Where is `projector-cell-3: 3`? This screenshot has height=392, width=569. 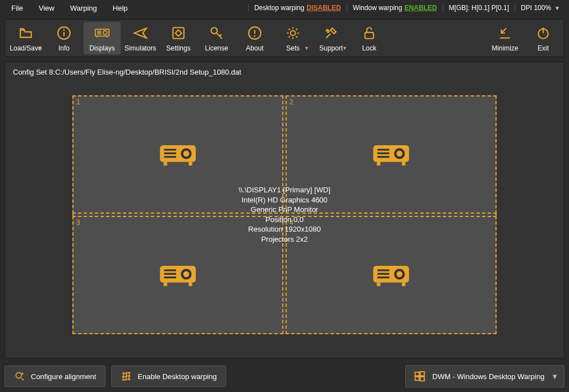 projector-cell-3: 3 is located at coordinates (178, 275).